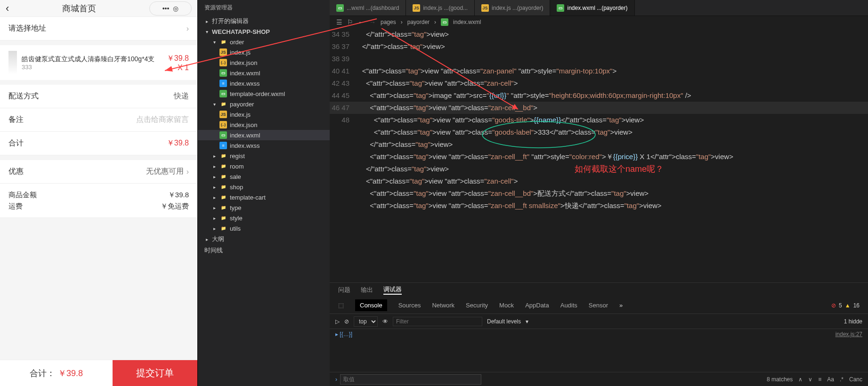 Image resolution: width=868 pixels, height=386 pixels. What do you see at coordinates (99, 8) in the screenshot?
I see `phone-header: ‹ 商城首页 •••◎` at bounding box center [99, 8].